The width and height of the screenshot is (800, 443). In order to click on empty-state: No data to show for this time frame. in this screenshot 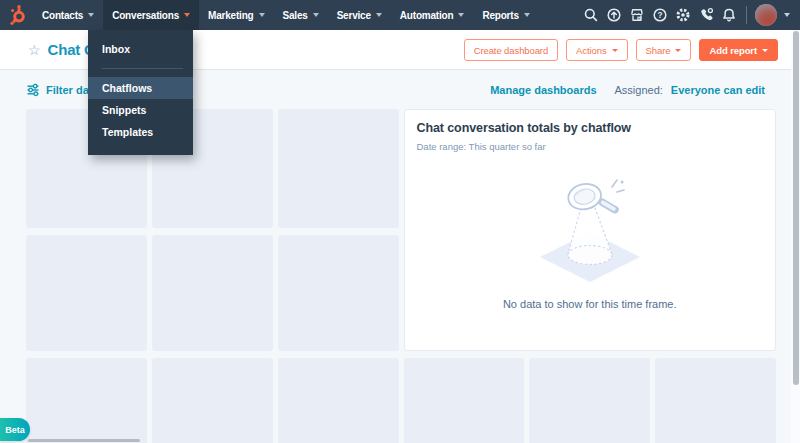, I will do `click(590, 242)`.